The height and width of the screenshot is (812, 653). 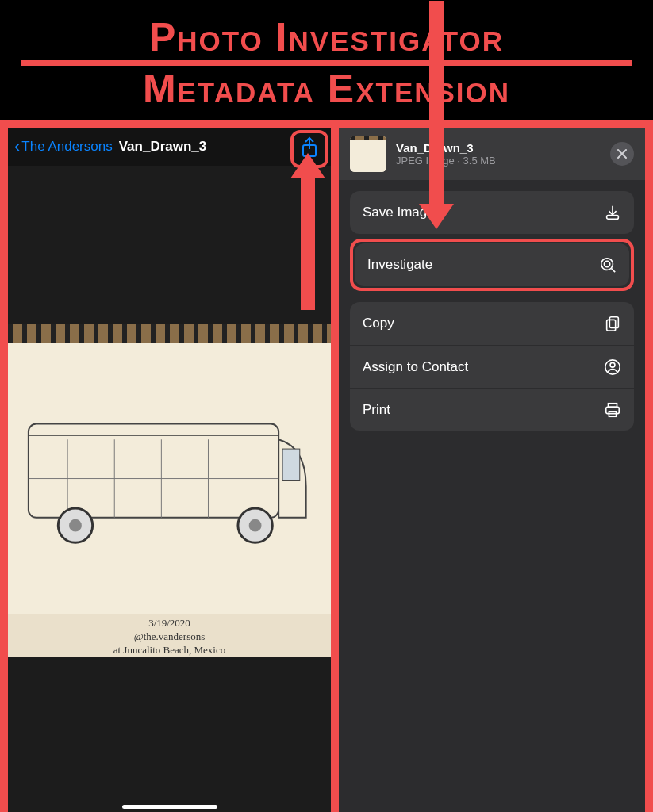 What do you see at coordinates (608, 265) in the screenshot?
I see `camera-search-icon` at bounding box center [608, 265].